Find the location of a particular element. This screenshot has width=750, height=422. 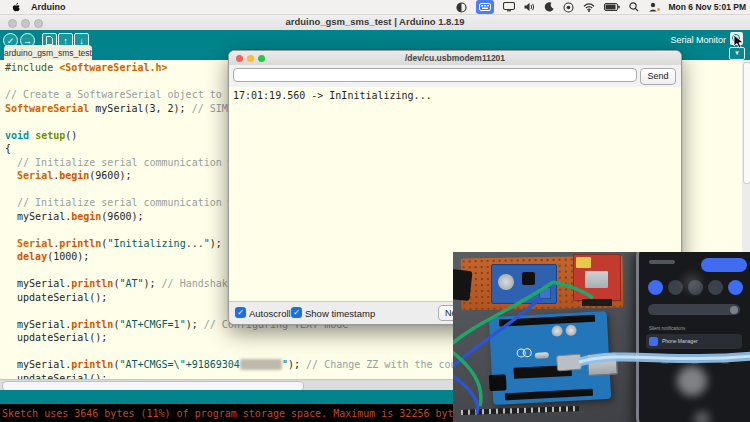

timestamp-label: Show timestamp is located at coordinates (340, 314).